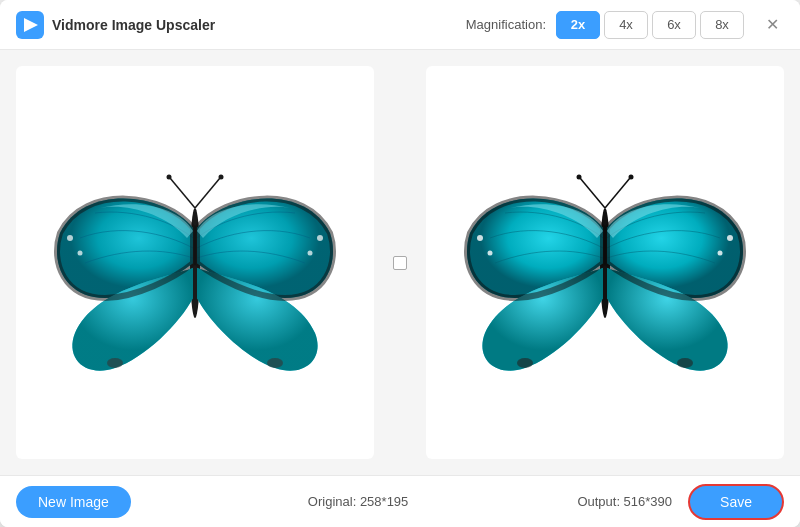 The image size is (800, 527). Describe the element at coordinates (74, 502) in the screenshot. I see `new-image-button: New Image` at that location.